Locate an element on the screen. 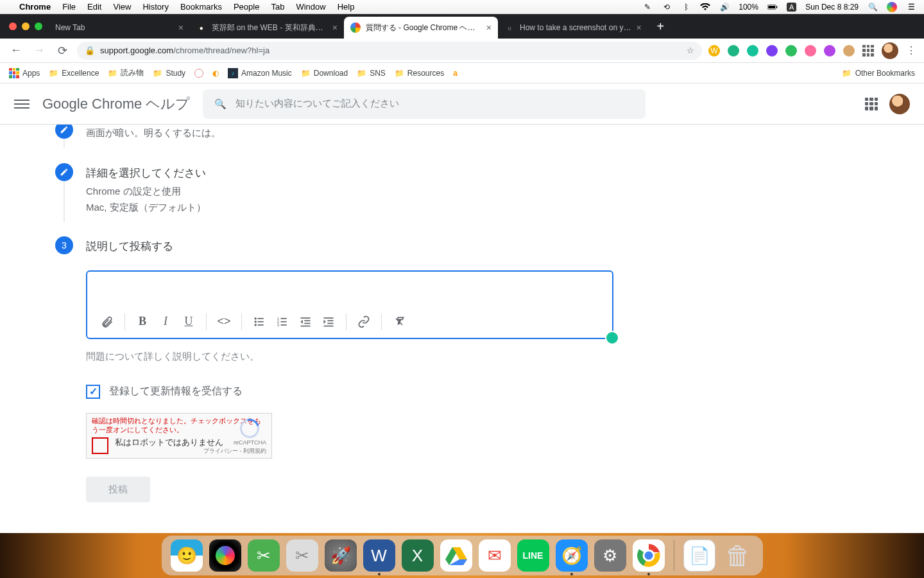 The image size is (924, 578). recaptcha-links: プライバシー - 利用規約 is located at coordinates (235, 451).